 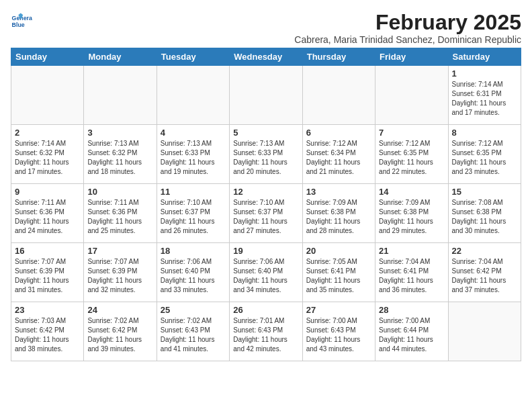 I want to click on calendar-cell: 28Sunrise: 7:00 AM Sunset: 6:44 PM Dayli…, so click(x=412, y=332).